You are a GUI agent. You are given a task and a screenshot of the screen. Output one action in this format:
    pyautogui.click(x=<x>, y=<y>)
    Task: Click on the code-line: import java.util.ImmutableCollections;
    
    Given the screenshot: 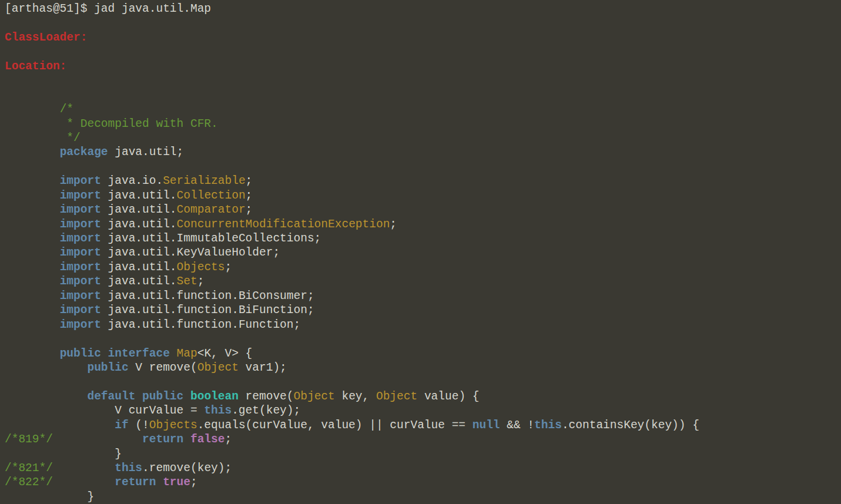 What is the action you would take?
    pyautogui.click(x=423, y=238)
    